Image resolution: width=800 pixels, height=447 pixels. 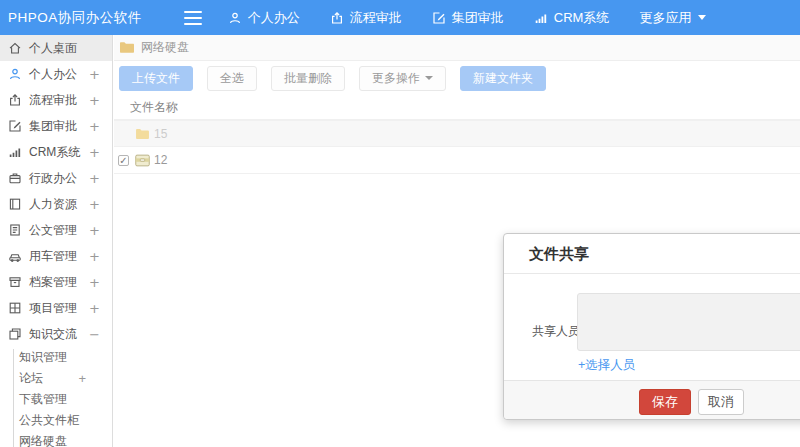 What do you see at coordinates (56, 400) in the screenshot?
I see `sidebar-subitem-download-mgmt: 下载管理` at bounding box center [56, 400].